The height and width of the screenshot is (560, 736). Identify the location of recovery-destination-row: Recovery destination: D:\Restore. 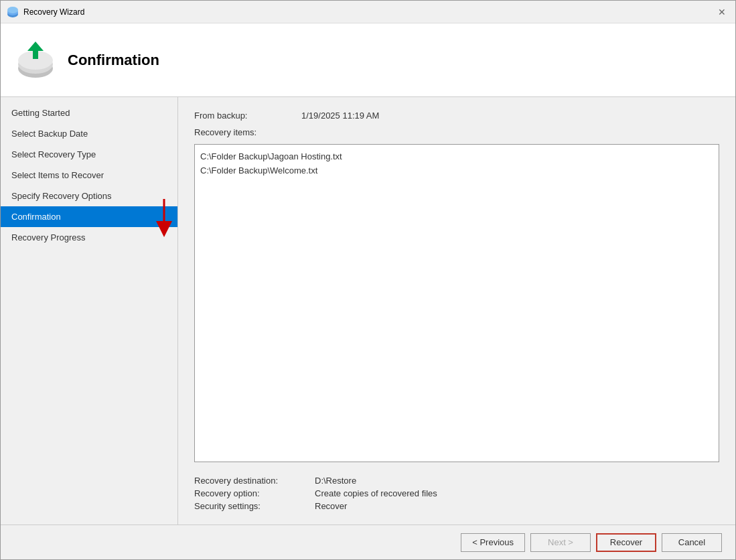
(457, 481).